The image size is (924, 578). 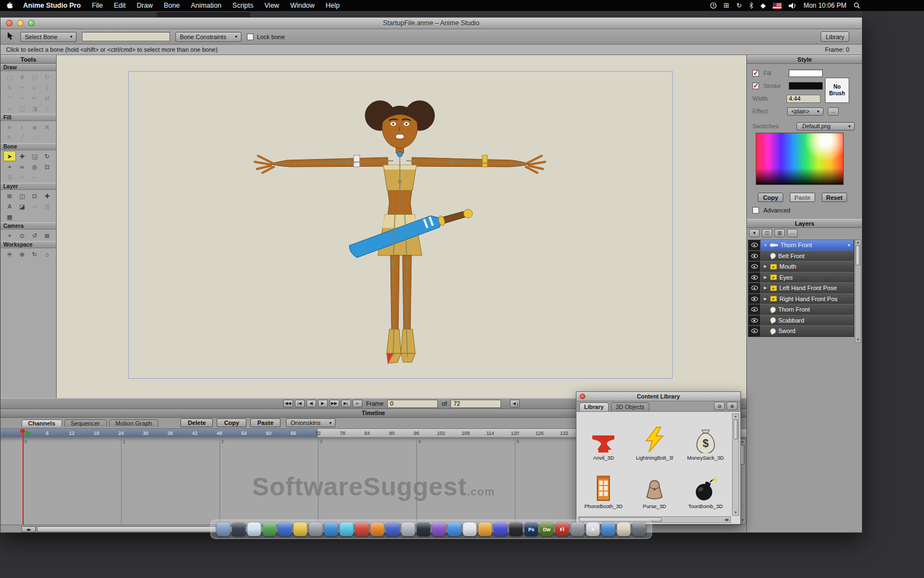 What do you see at coordinates (22, 166) in the screenshot?
I see `reparent-bone-tool: ∞` at bounding box center [22, 166].